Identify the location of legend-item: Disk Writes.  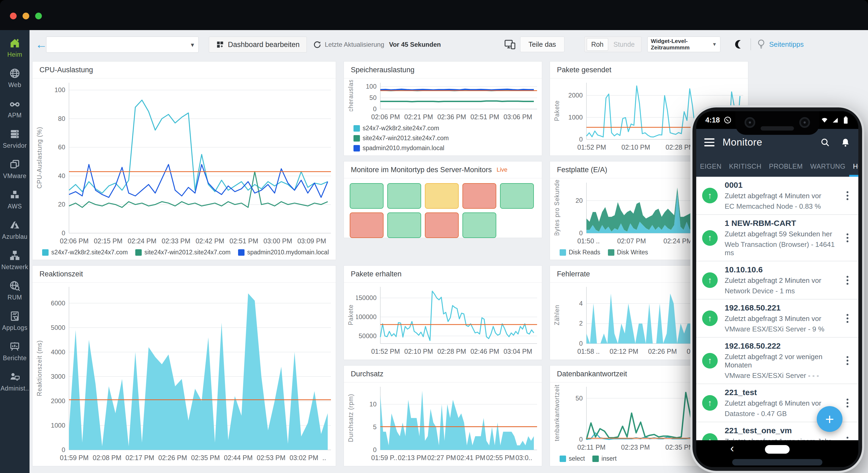
(628, 252).